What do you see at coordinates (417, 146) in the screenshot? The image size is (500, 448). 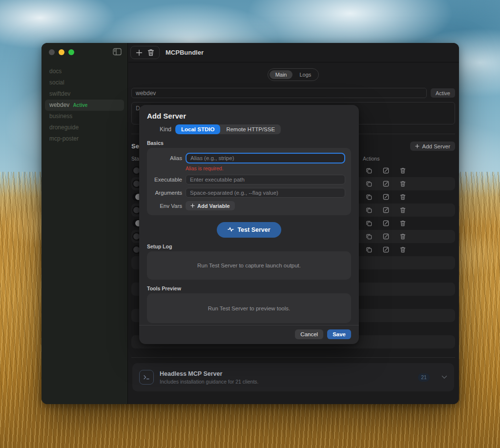 I see `plus-icon` at bounding box center [417, 146].